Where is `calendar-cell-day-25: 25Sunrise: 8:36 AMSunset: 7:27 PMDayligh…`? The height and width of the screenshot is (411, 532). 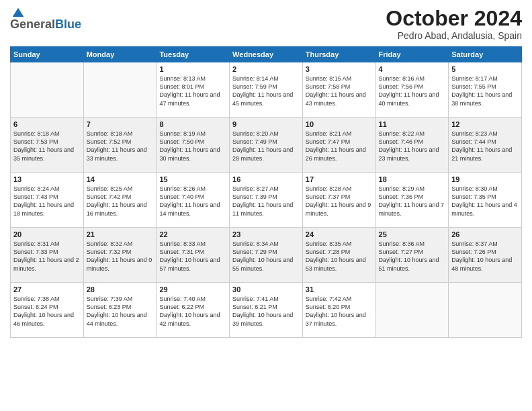
calendar-cell-day-25: 25Sunrise: 8:36 AMSunset: 7:27 PMDayligh… is located at coordinates (412, 255).